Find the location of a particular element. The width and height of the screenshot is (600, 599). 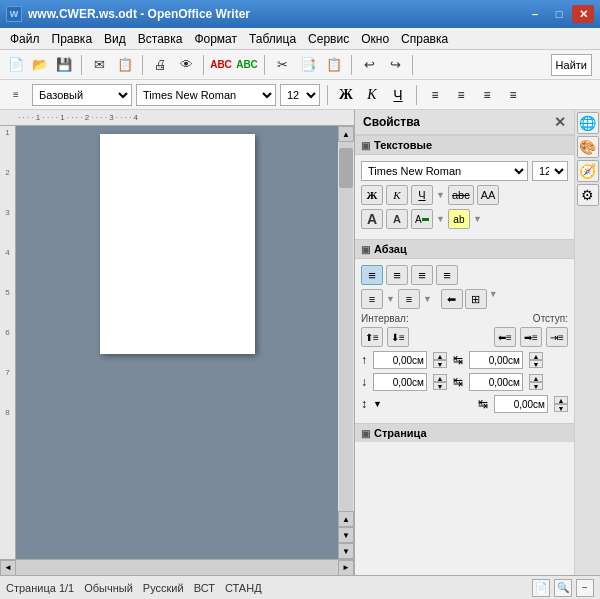

scroll-up-button: ▲ is located at coordinates (346, 134).